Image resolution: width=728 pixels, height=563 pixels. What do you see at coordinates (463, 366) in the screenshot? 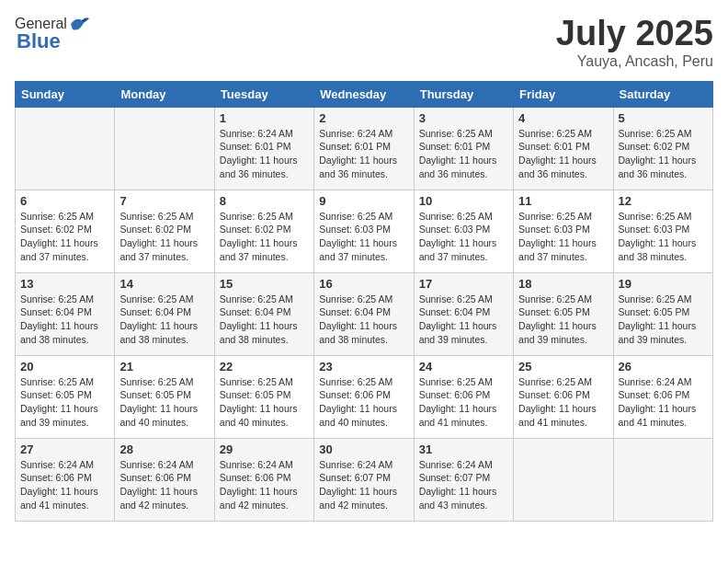
I see `day-number: 24` at bounding box center [463, 366].